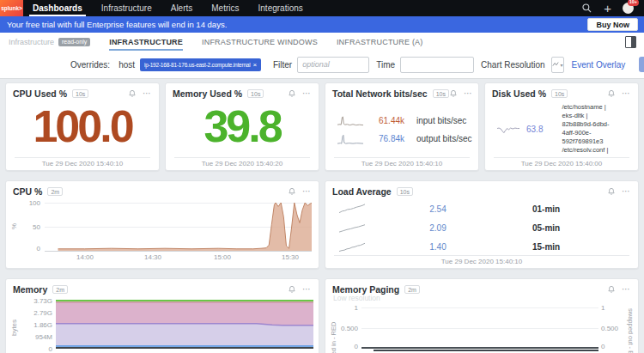 Image resolution: width=644 pixels, height=353 pixels. What do you see at coordinates (482, 246) in the screenshot?
I see `list-item: 1.40 15-min` at bounding box center [482, 246].